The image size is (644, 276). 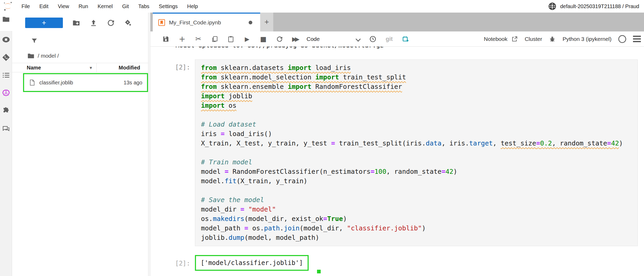 What do you see at coordinates (373, 39) in the screenshot?
I see `history-clock-icon` at bounding box center [373, 39].